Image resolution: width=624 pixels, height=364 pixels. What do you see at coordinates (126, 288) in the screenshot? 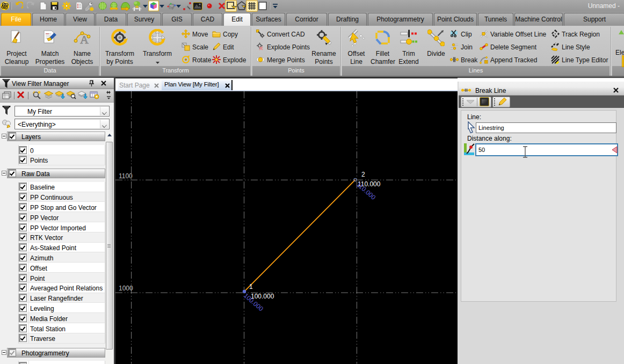
I see `svg-text: 1000` at bounding box center [126, 288].